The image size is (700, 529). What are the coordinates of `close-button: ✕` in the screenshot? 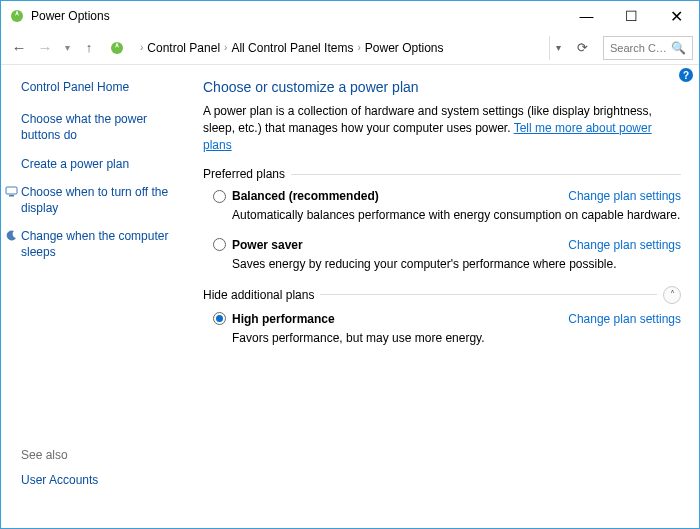 It's located at (676, 16).